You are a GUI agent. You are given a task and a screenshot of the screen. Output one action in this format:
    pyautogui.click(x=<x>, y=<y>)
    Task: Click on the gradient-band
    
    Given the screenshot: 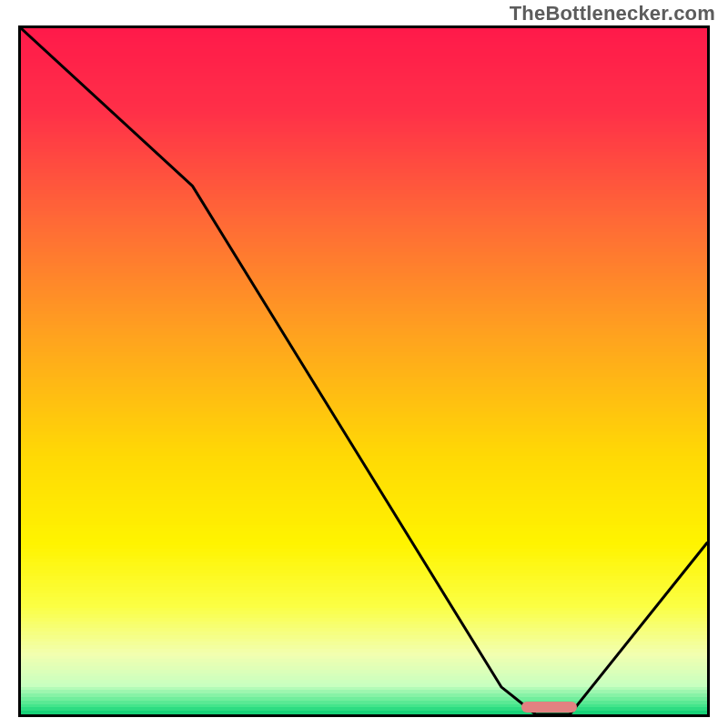 What is the action you would take?
    pyautogui.click(x=364, y=715)
    